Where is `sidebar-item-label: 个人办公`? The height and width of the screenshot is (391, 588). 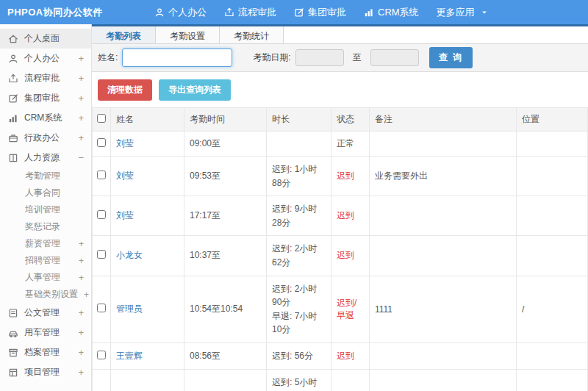 sidebar-item-label: 个人办公 is located at coordinates (42, 59).